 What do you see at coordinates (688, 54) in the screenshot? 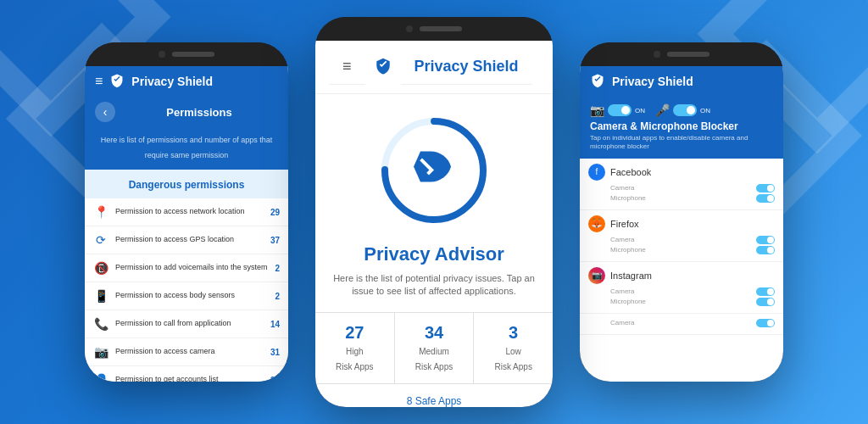
I see `right-phone-speaker` at bounding box center [688, 54].